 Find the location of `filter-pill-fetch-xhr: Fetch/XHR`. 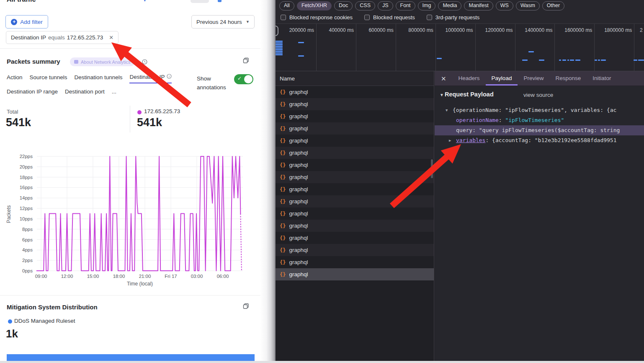

filter-pill-fetch-xhr: Fetch/XHR is located at coordinates (314, 6).